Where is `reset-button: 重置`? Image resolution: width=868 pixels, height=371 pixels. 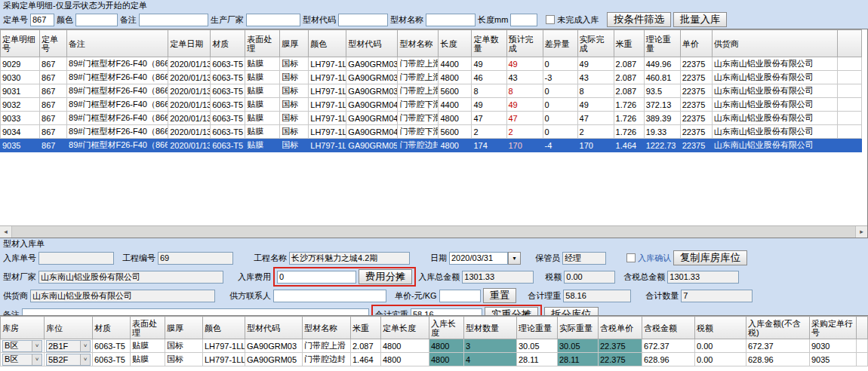
reset-button: 重置 is located at coordinates (500, 296).